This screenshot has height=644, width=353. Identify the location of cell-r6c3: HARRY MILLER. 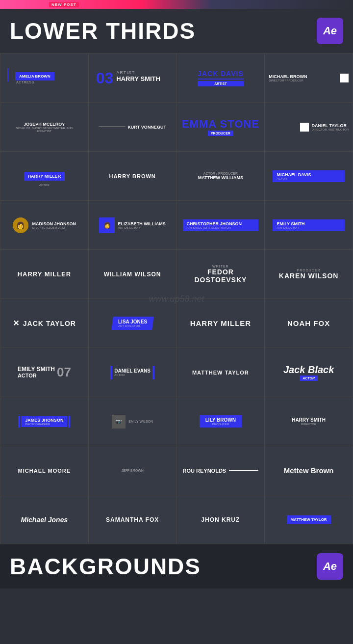
(221, 323).